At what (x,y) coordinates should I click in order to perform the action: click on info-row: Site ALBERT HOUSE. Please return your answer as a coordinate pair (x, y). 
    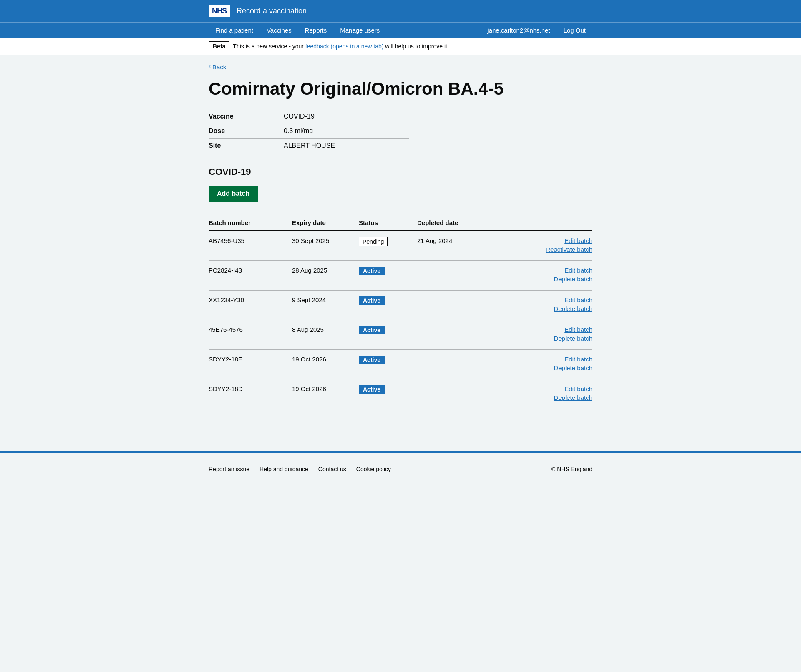
    Looking at the image, I should click on (309, 146).